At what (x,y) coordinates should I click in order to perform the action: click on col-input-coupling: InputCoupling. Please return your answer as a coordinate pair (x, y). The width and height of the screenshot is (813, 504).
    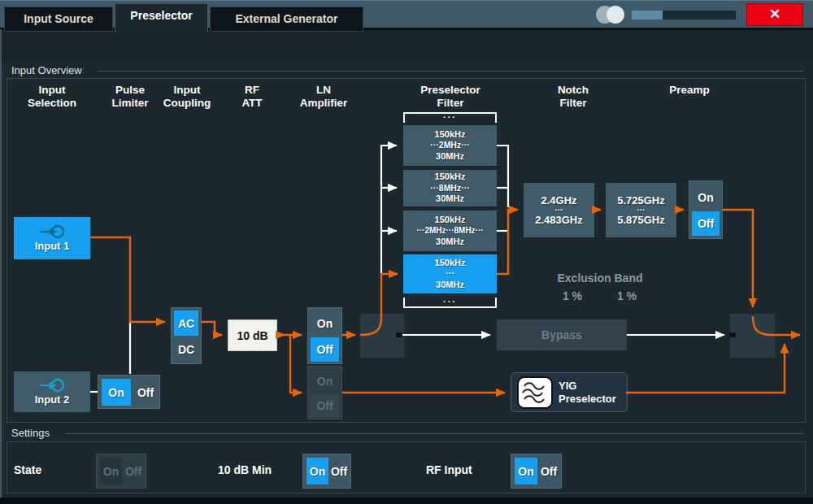
    Looking at the image, I should click on (187, 97).